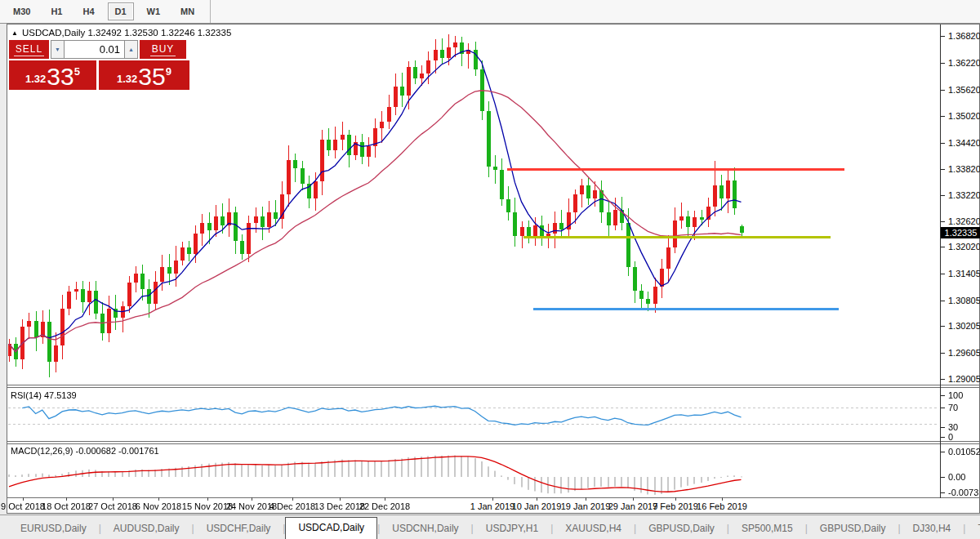 The width and height of the screenshot is (980, 539). I want to click on price-axis-label: 1.29005, so click(964, 379).